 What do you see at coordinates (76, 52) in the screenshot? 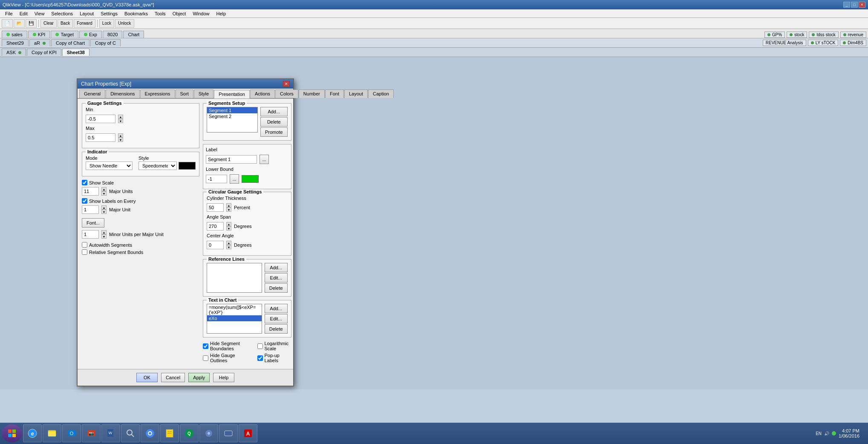
I see `sheet-tab-sheet38: Sheet38` at bounding box center [76, 52].